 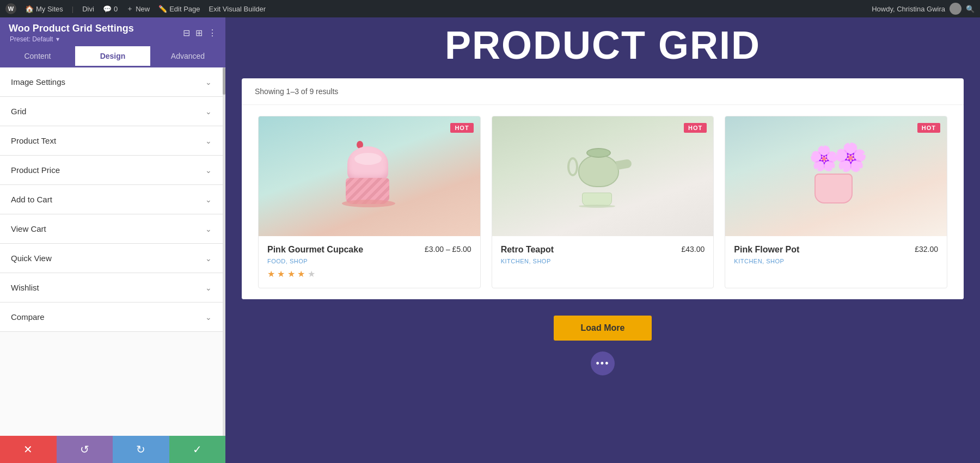 I want to click on product-categories: FOOD, SHOP, so click(x=369, y=261).